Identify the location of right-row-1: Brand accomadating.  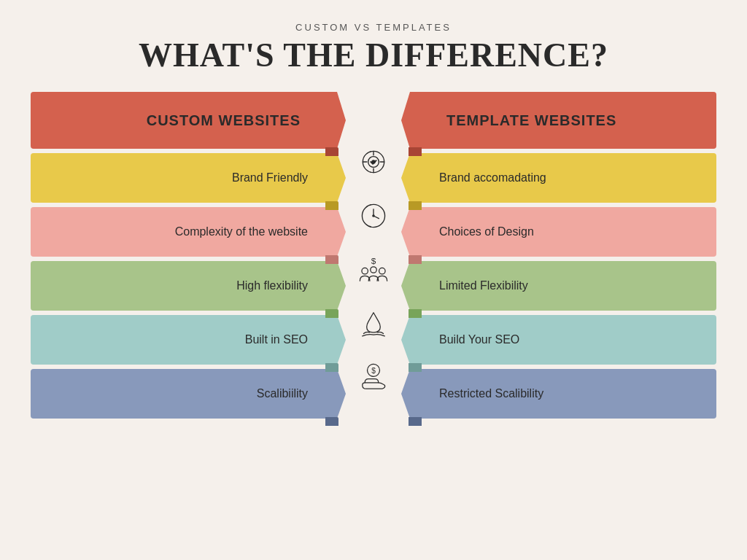
(563, 178).